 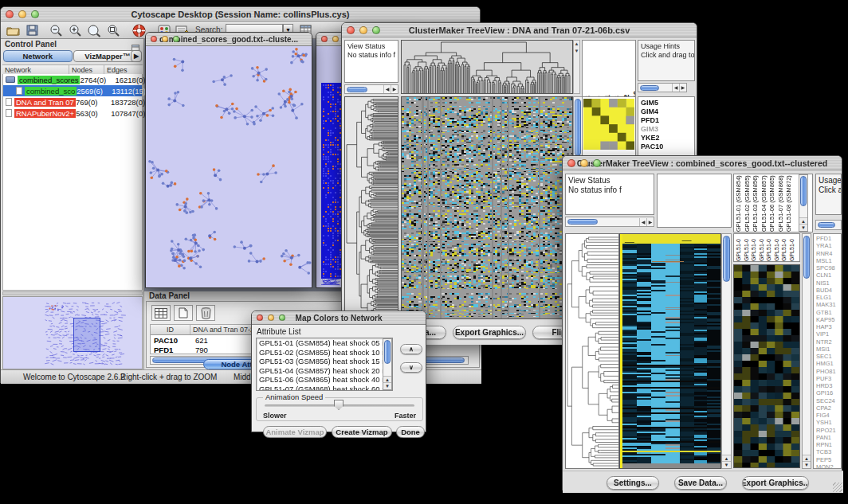 I want to click on gene-name: MAK31, so click(x=829, y=304).